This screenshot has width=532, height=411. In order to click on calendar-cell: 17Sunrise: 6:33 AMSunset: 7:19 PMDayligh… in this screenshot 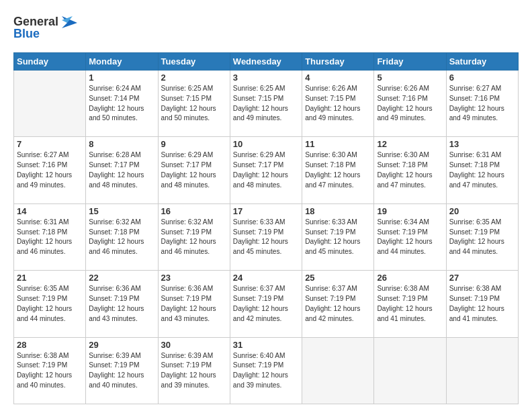, I will do `click(266, 236)`.